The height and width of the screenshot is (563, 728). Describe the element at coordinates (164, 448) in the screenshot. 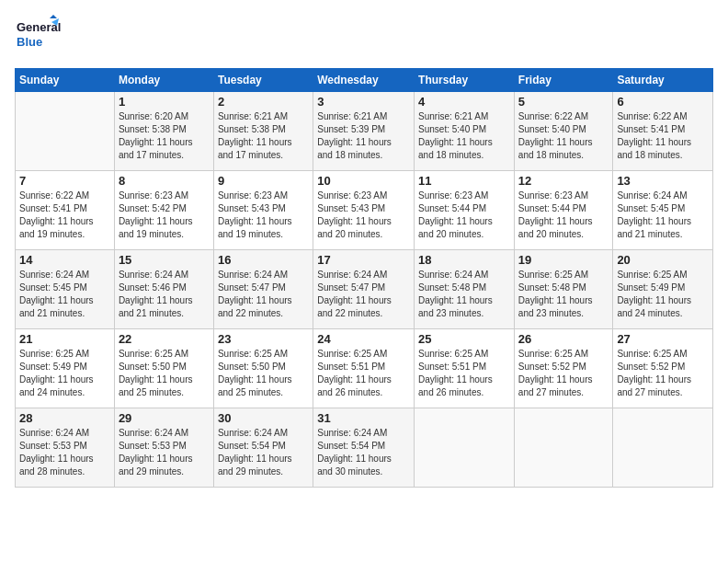

I see `calendar-cell: 29Sunrise: 6:24 AM Sunset: 5:53 PM Dayli…` at that location.